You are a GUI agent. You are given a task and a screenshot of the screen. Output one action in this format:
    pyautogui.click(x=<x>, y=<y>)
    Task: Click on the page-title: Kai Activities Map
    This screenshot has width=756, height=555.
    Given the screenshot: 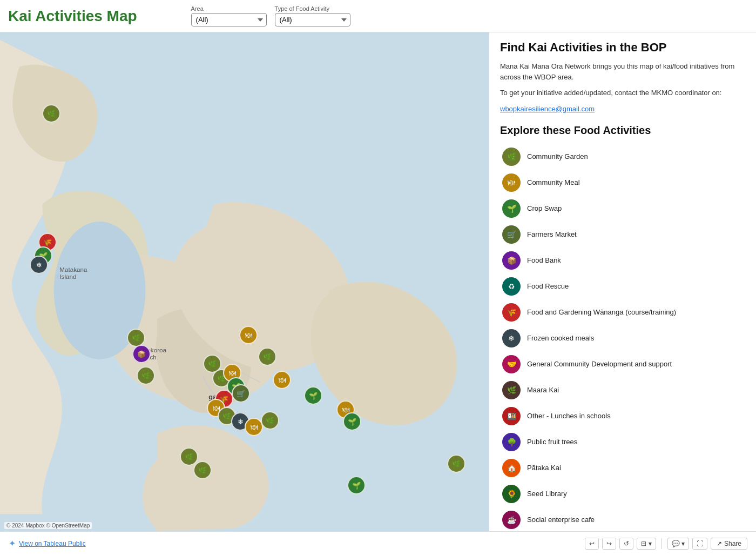 What is the action you would take?
    pyautogui.click(x=72, y=16)
    